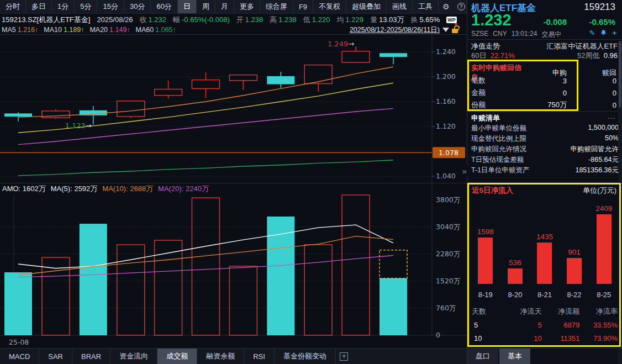  Describe the element at coordinates (425, 7) in the screenshot. I see `tools-button: 工具` at that location.